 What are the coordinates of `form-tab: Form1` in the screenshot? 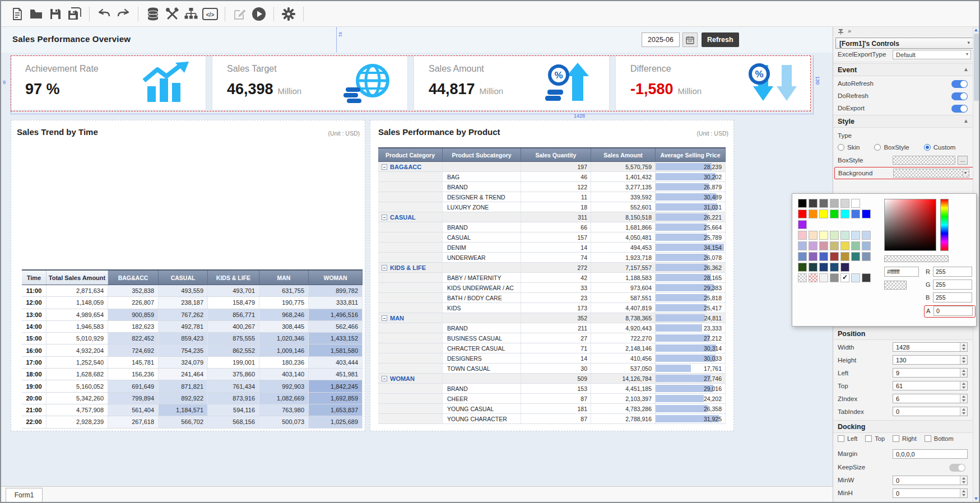 It's located at (24, 495).